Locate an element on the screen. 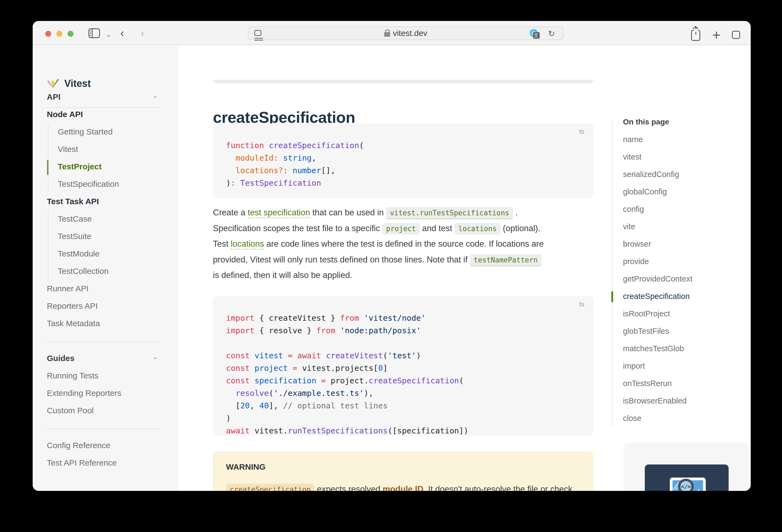 The image size is (782, 532). toc-item-getprovidedcontext: getProvidedContext is located at coordinates (657, 279).